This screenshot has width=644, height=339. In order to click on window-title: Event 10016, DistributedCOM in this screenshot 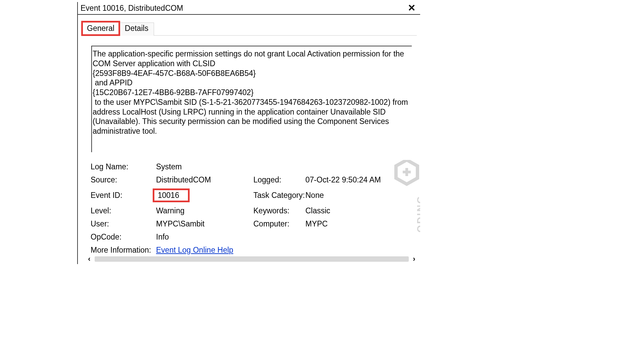, I will do `click(132, 8)`.